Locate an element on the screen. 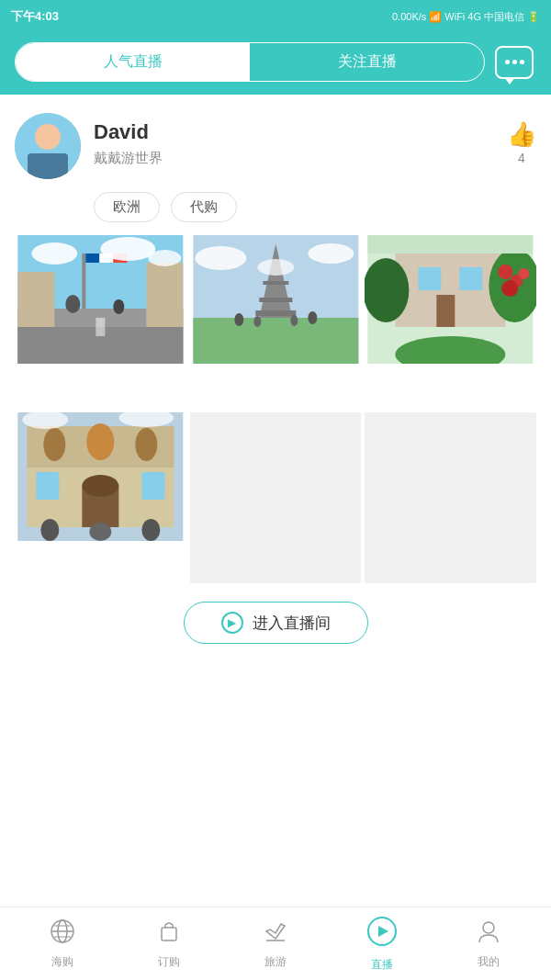  haigou-icon is located at coordinates (62, 935).